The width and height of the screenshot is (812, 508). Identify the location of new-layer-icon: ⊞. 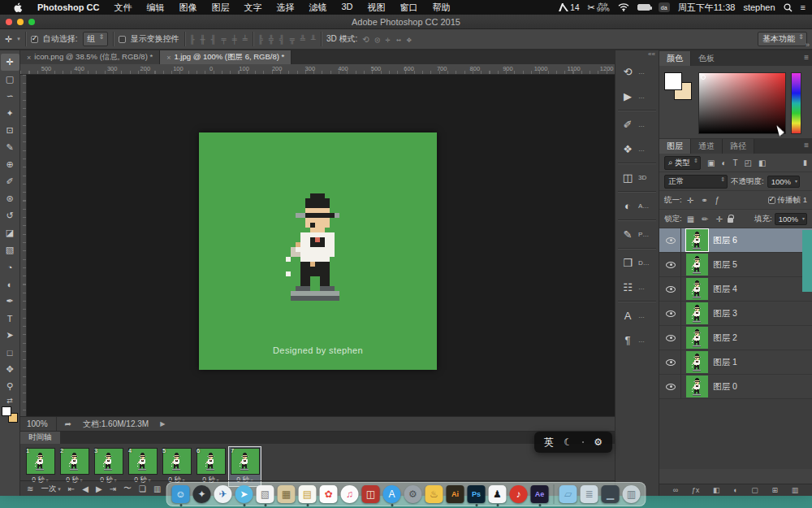
(775, 490).